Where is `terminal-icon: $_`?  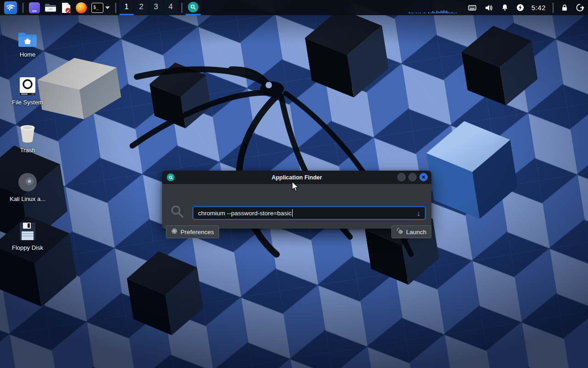 terminal-icon: $_ is located at coordinates (97, 8).